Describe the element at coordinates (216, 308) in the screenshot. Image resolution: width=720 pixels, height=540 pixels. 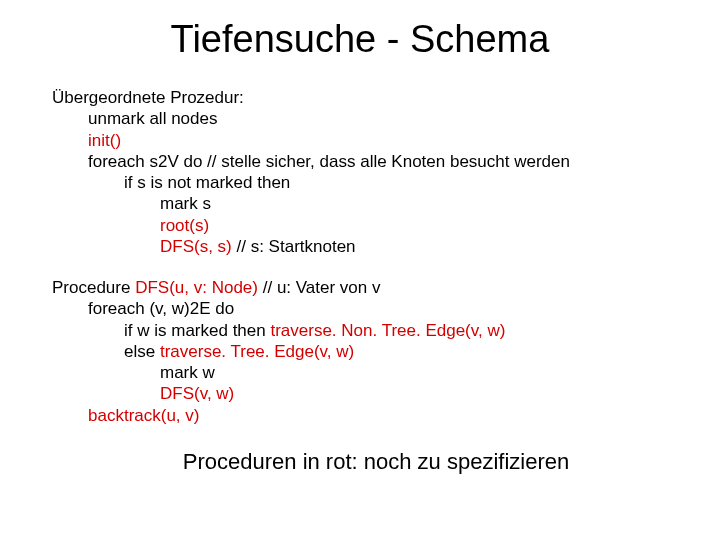
I see `text-fragment: E do` at that location.